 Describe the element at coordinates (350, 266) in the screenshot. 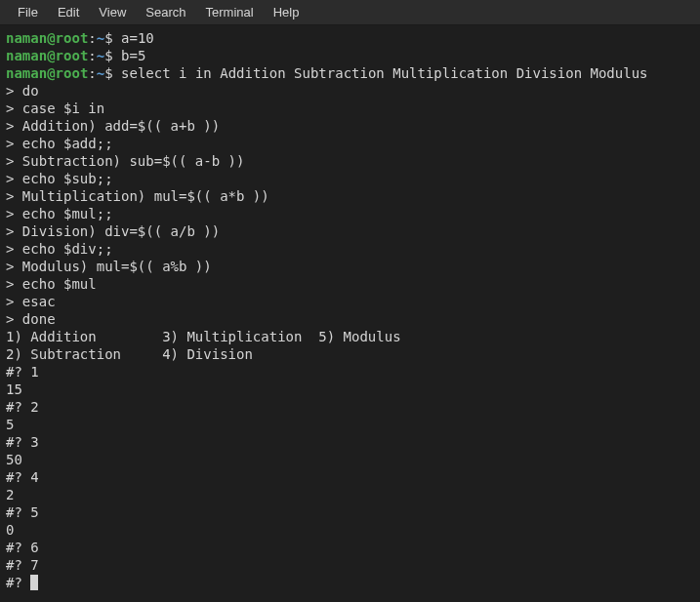

I see `terminal-line: > Modulus) mul=$(( a%b ))` at that location.